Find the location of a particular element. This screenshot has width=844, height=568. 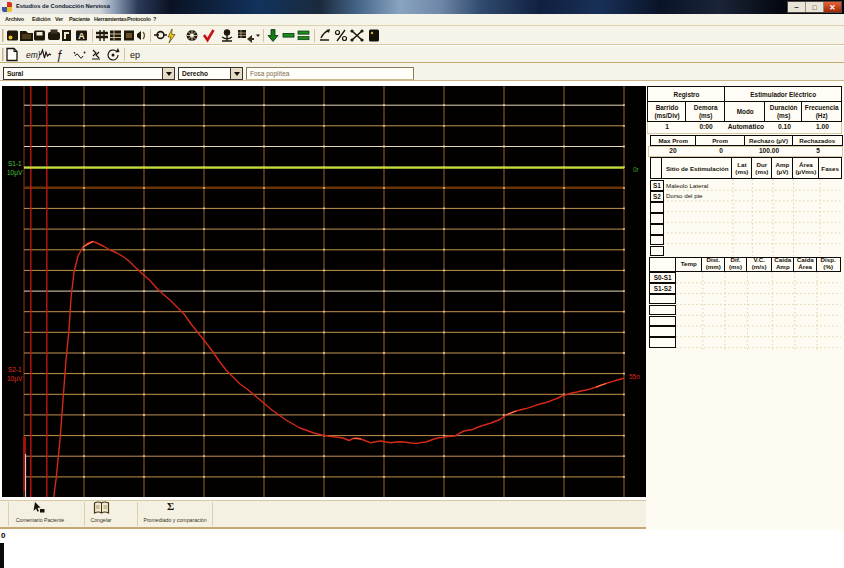

svg-text: ƒ is located at coordinates (60, 55).